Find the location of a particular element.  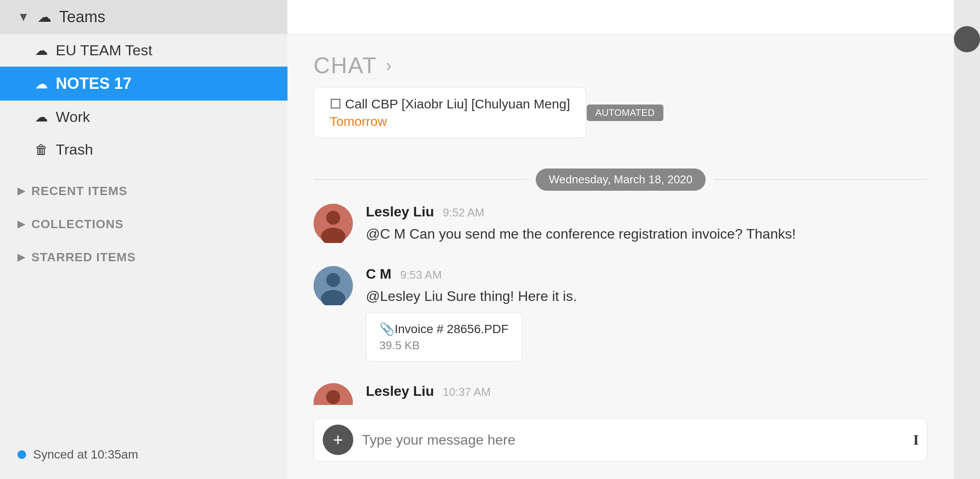

date-line-left is located at coordinates (420, 179).